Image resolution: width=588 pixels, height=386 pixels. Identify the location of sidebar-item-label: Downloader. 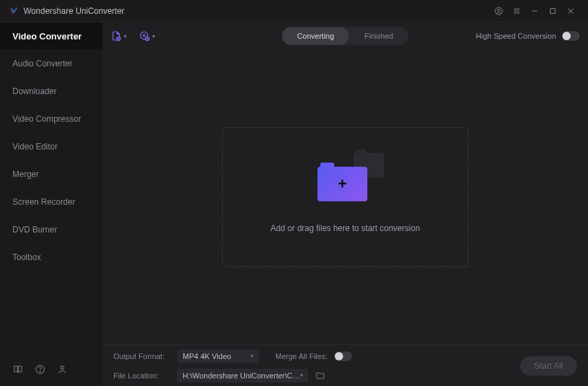
(35, 91).